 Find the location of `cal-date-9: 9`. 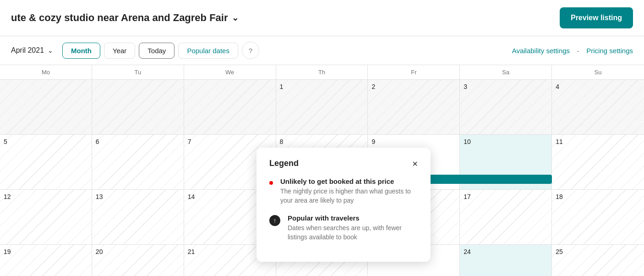

cal-date-9: 9 is located at coordinates (373, 142).